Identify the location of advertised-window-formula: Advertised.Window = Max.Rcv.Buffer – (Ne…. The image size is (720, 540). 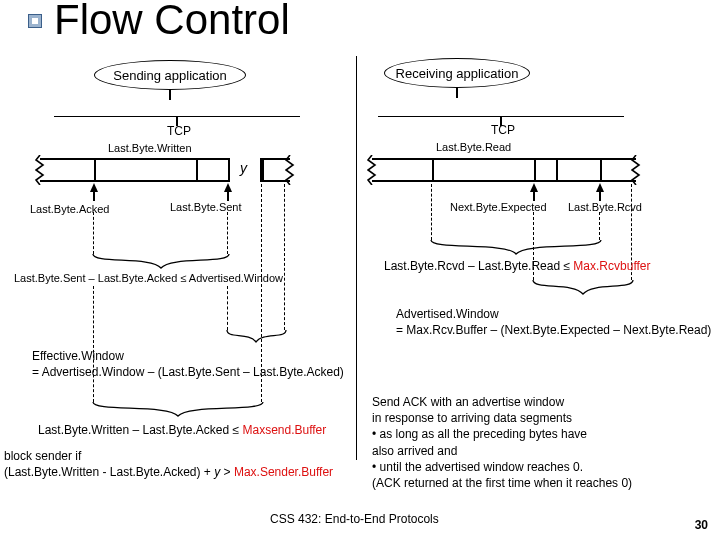
(554, 322).